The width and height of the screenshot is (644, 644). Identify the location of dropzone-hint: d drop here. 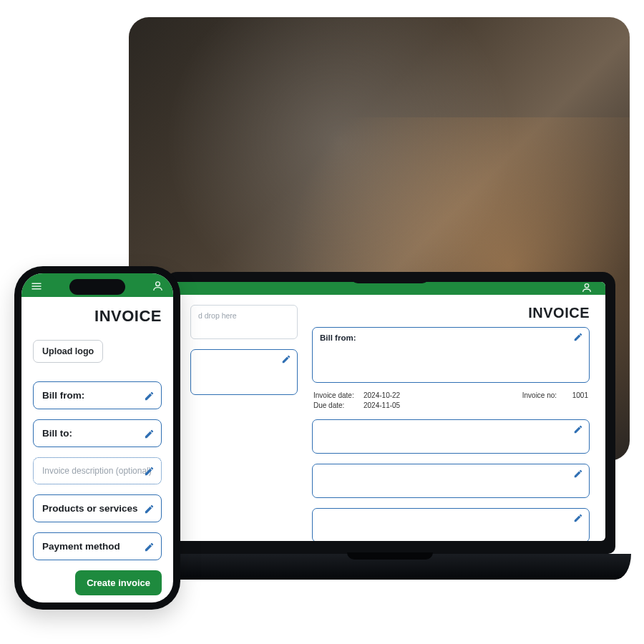
(218, 316).